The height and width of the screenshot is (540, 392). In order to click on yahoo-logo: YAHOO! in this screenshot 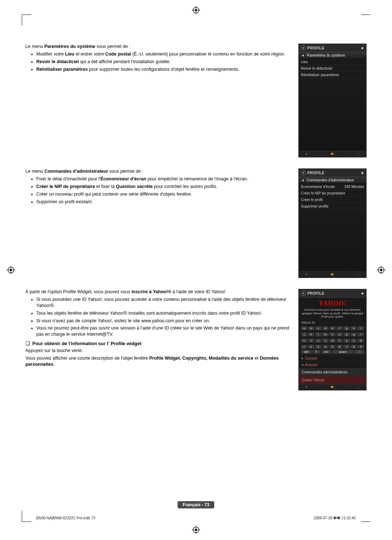, I will do `click(332, 303)`.